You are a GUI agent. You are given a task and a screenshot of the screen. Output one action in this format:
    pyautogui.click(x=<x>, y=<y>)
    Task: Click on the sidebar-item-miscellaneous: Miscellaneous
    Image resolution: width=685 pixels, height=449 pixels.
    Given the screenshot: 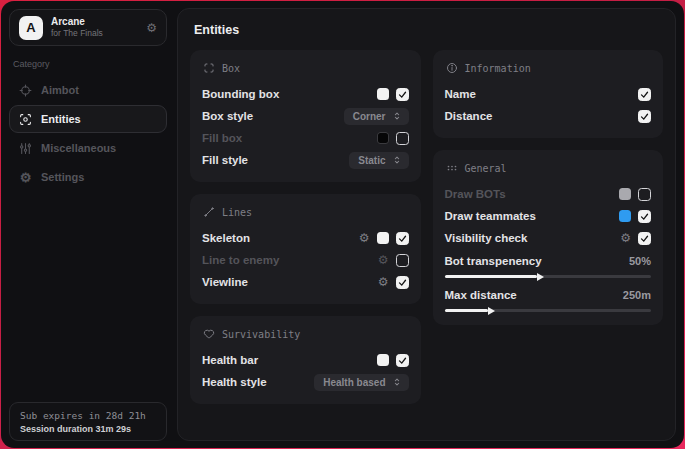 What is the action you would take?
    pyautogui.click(x=88, y=148)
    